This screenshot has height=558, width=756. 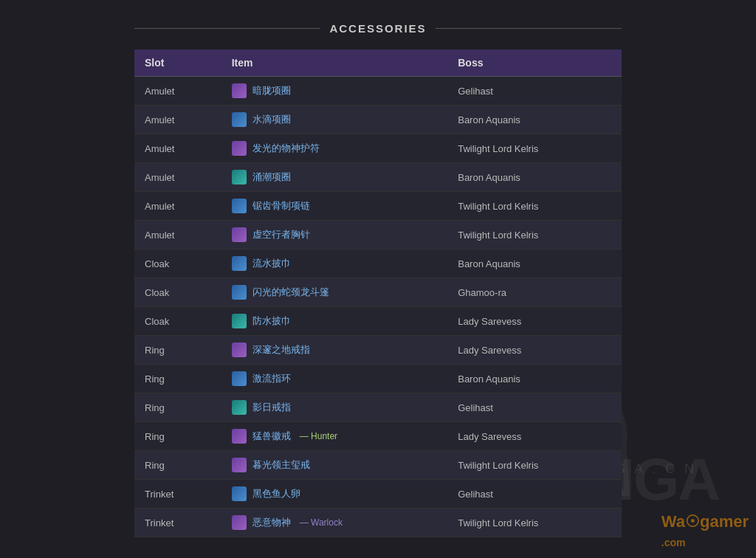 I want to click on cell-item: 深邃之地戒指, so click(x=334, y=350).